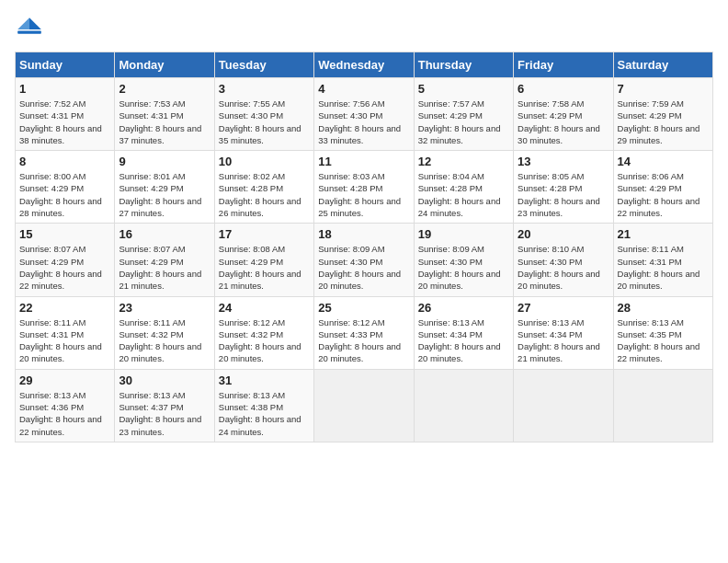  Describe the element at coordinates (364, 121) in the screenshot. I see `day-info: Sunrise: 7:56 AMSunset: 4:30 PMDaylight:…` at that location.